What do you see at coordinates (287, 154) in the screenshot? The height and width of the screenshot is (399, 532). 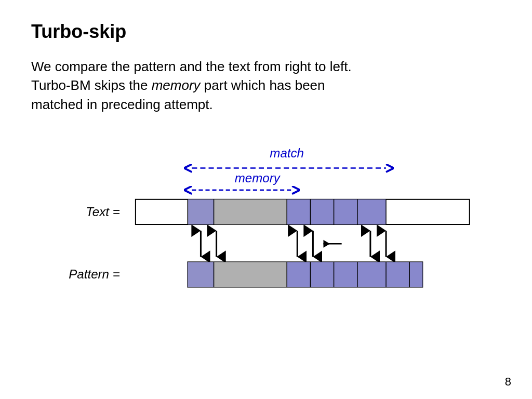 I see `match-label: match` at bounding box center [287, 154].